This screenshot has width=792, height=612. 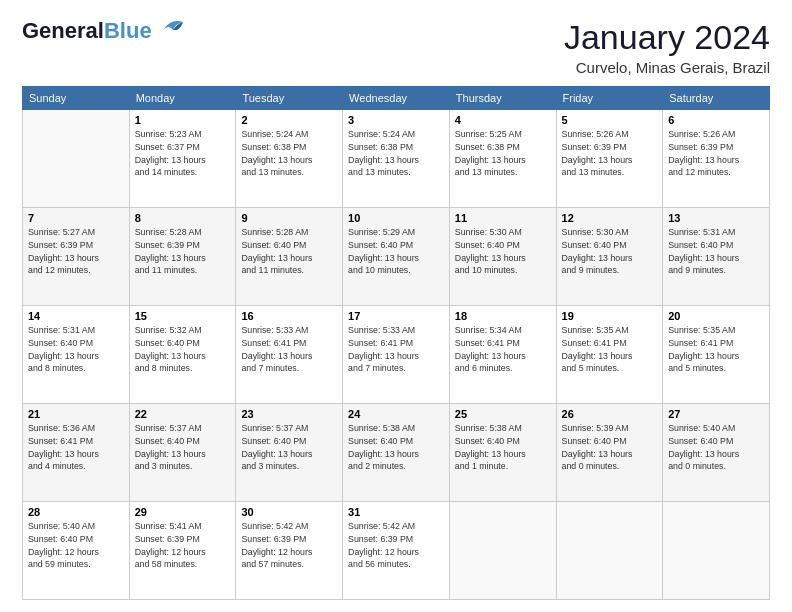 I want to click on calendar-cell: 18Sunrise: 5:34 AM Sunset: 6:41 PM Dayli…, so click(x=502, y=355).